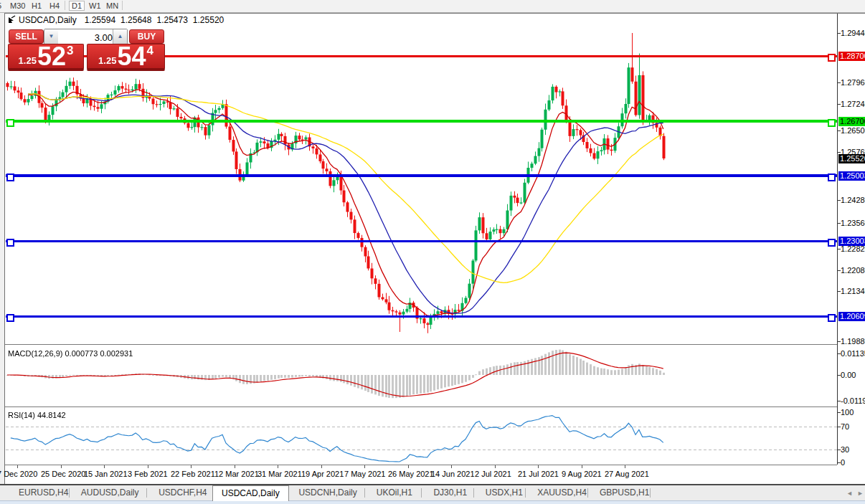 This screenshot has width=865, height=504. I want to click on date-axis-label: 21 Jul 2021, so click(538, 474).